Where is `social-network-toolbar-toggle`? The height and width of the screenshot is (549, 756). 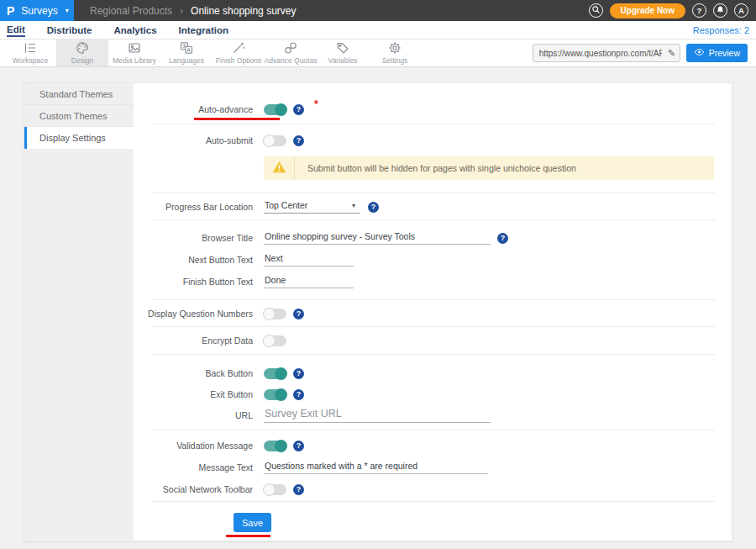
social-network-toolbar-toggle is located at coordinates (276, 489).